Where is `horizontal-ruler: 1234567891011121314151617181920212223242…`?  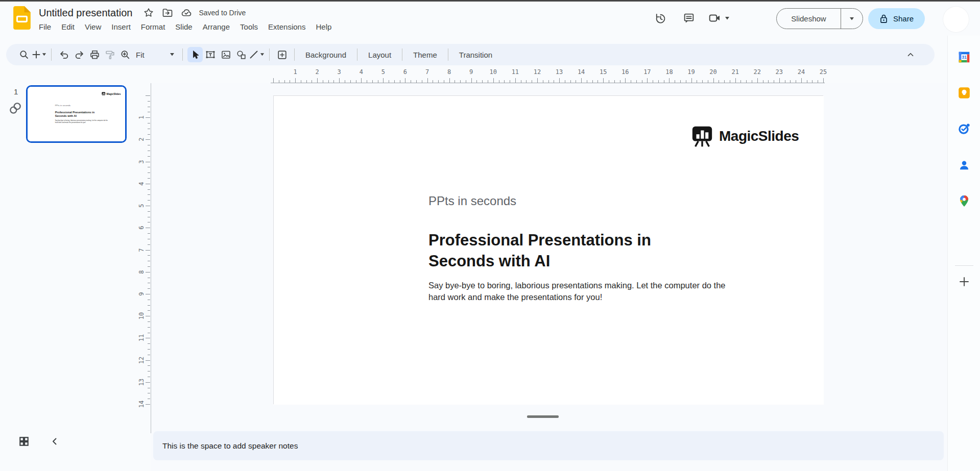 horizontal-ruler: 1234567891011121314151617181920212223242… is located at coordinates (549, 76).